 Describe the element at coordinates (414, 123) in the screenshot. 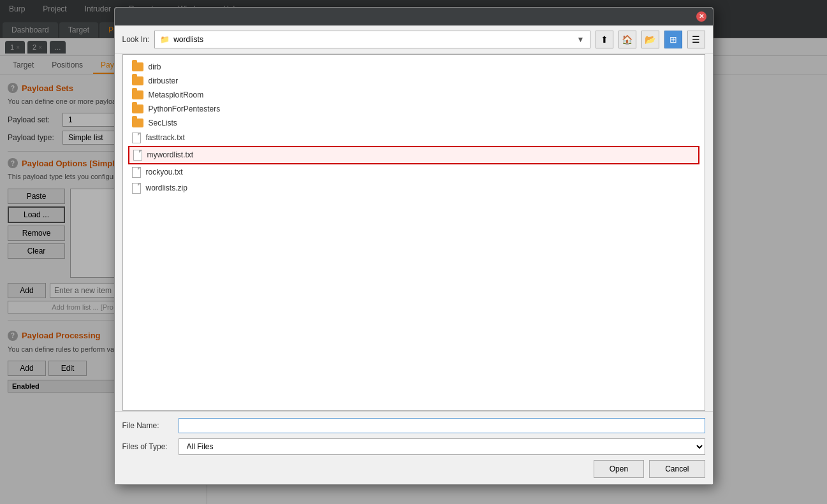

I see `folder-seclists: SecLists` at that location.